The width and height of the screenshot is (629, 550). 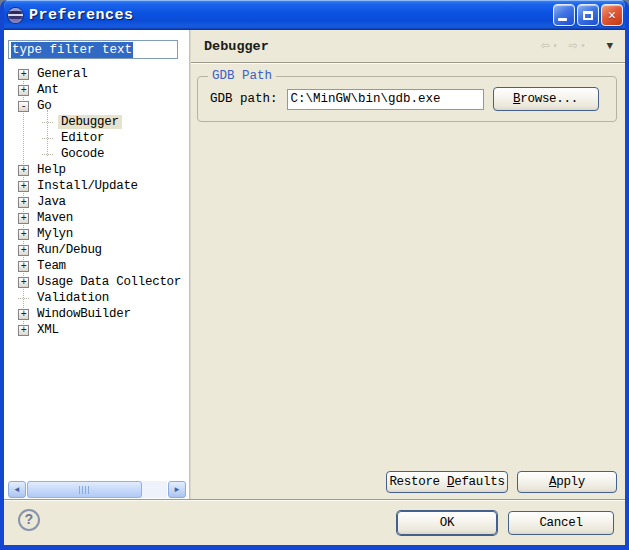 I want to click on rd-post: efaults, so click(x=479, y=482).